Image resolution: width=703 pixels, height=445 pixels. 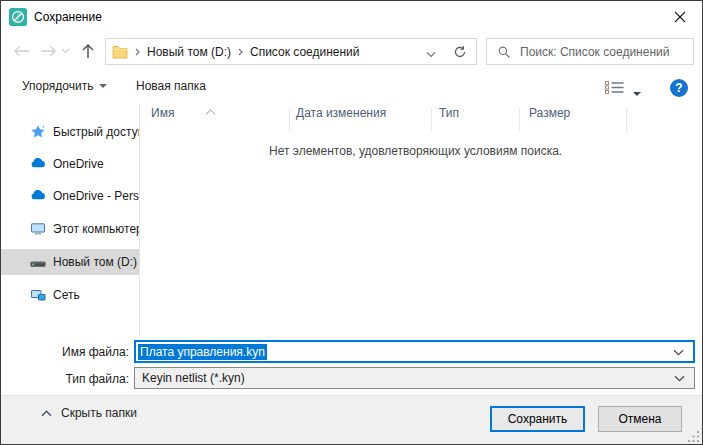 I want to click on app-icon, so click(x=18, y=17).